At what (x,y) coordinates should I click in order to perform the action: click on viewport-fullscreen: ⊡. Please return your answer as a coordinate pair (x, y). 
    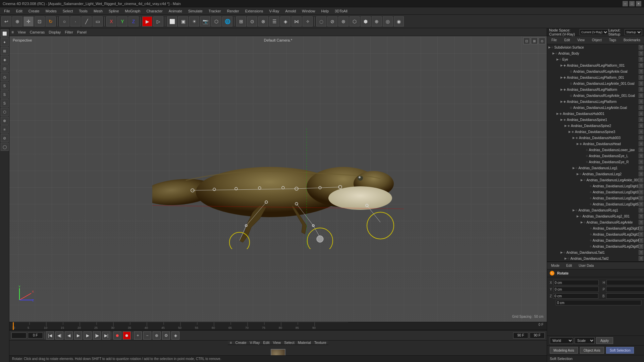
    Looking at the image, I should click on (527, 41).